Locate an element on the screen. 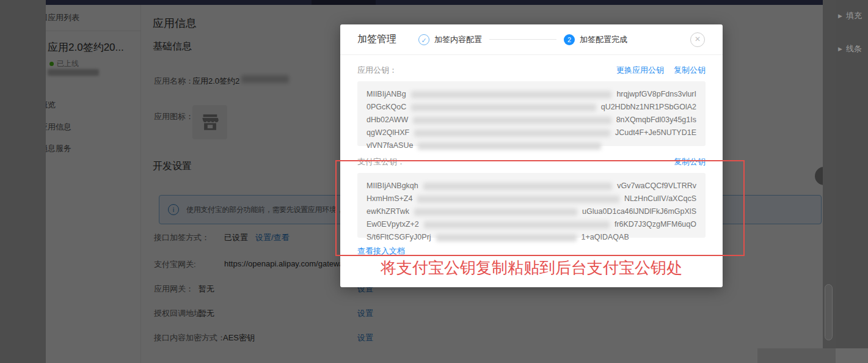  step2-label: 加签配置完成 is located at coordinates (604, 40).